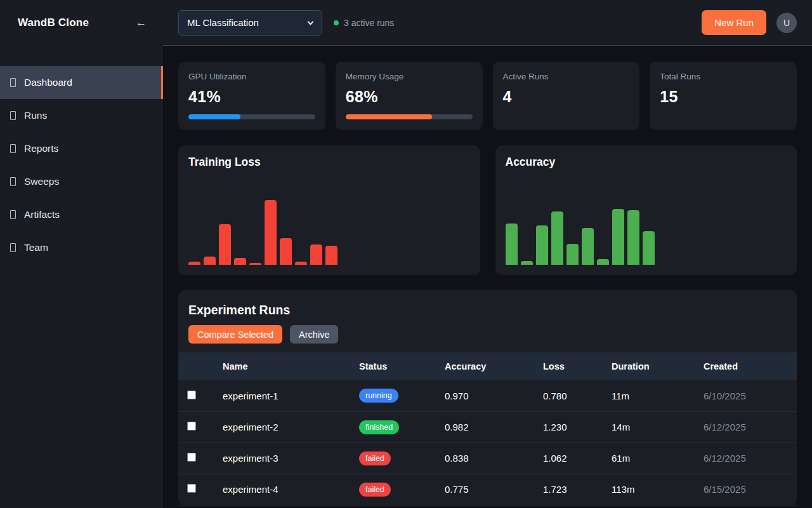 This screenshot has height=508, width=812. Describe the element at coordinates (389, 117) in the screenshot. I see `progress-fill` at that location.